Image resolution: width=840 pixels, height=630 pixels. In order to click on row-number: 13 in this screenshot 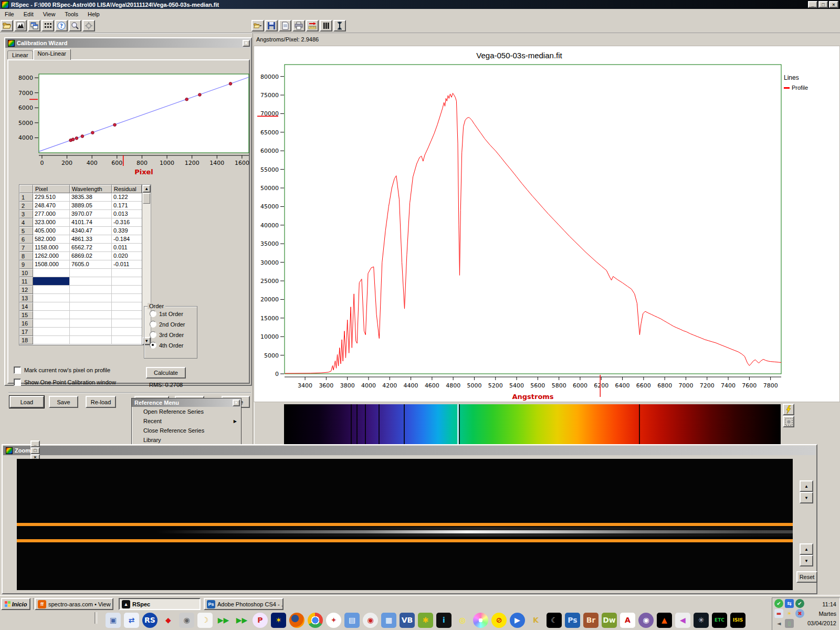, I will do `click(26, 298)`.